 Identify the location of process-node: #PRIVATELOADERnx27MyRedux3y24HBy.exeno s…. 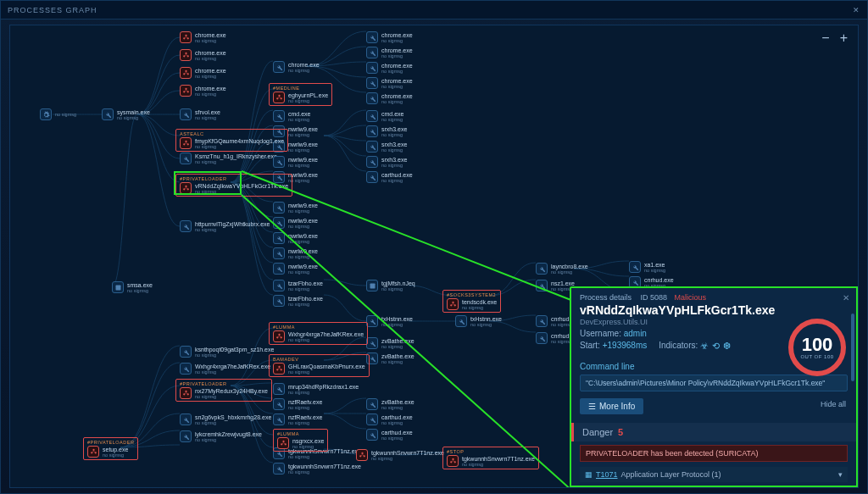
(224, 390).